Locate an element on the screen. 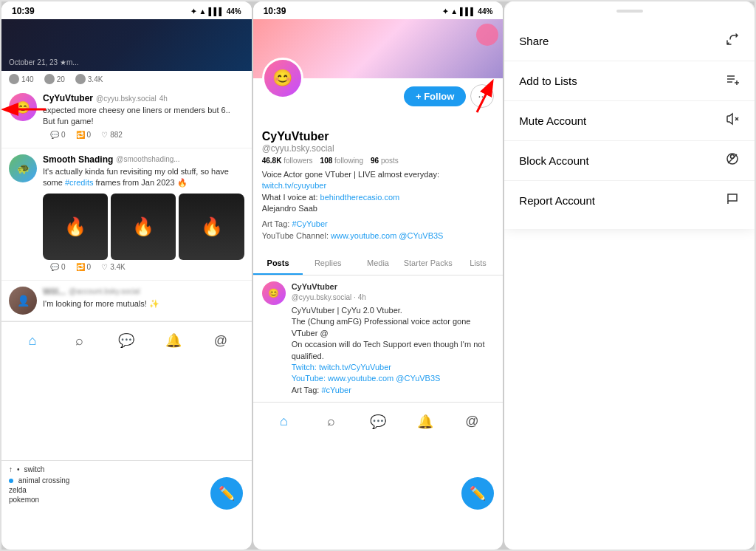 The image size is (756, 551). tweet-1-handle: @cyyu.bsky.social is located at coordinates (126, 99).